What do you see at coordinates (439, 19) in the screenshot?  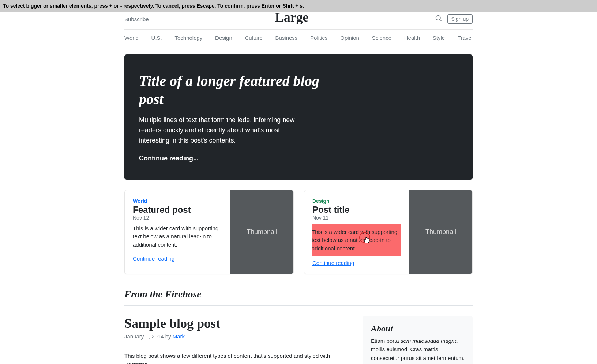 I see `search-icon` at bounding box center [439, 19].